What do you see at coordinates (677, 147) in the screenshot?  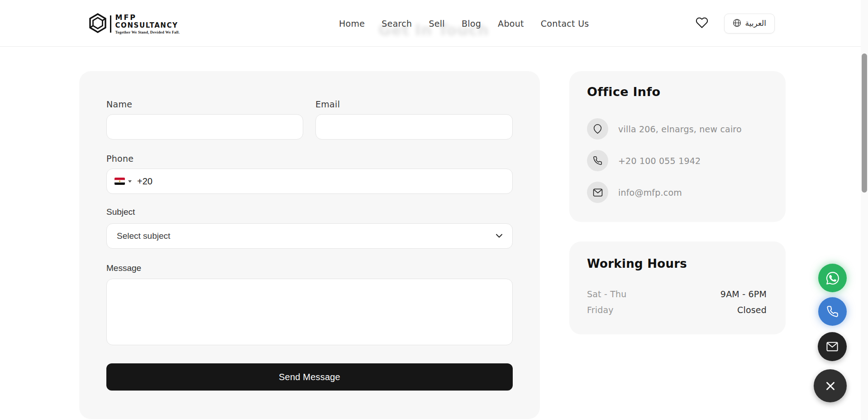 I see `office-info-card: Office Info villa 206, elnargs, new cair…` at bounding box center [677, 147].